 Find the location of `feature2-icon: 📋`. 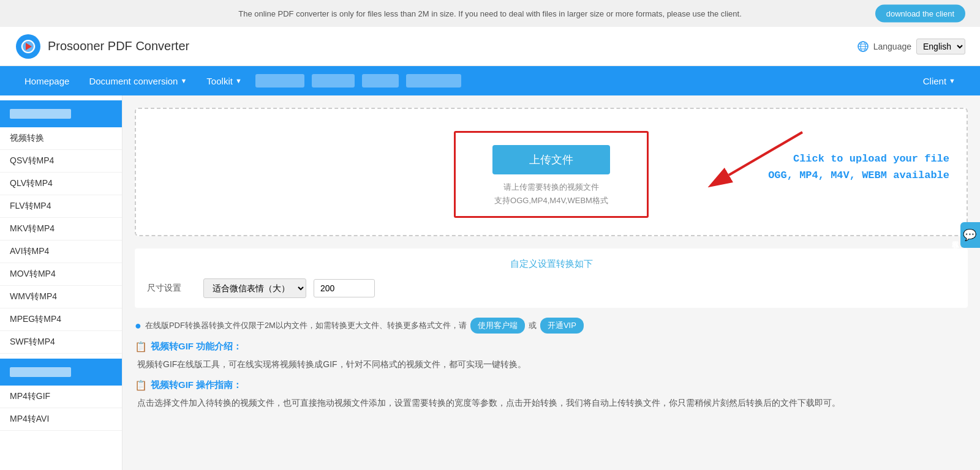

feature2-icon: 📋 is located at coordinates (141, 386).